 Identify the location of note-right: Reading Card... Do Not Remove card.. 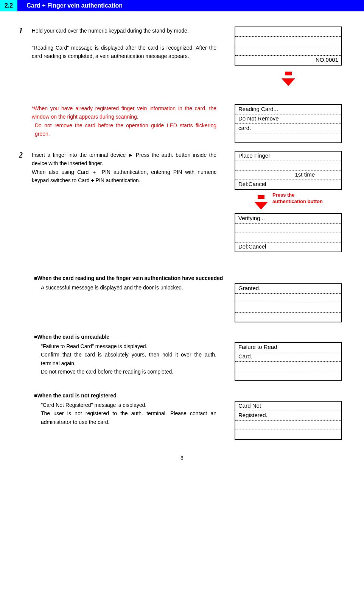
(288, 124).